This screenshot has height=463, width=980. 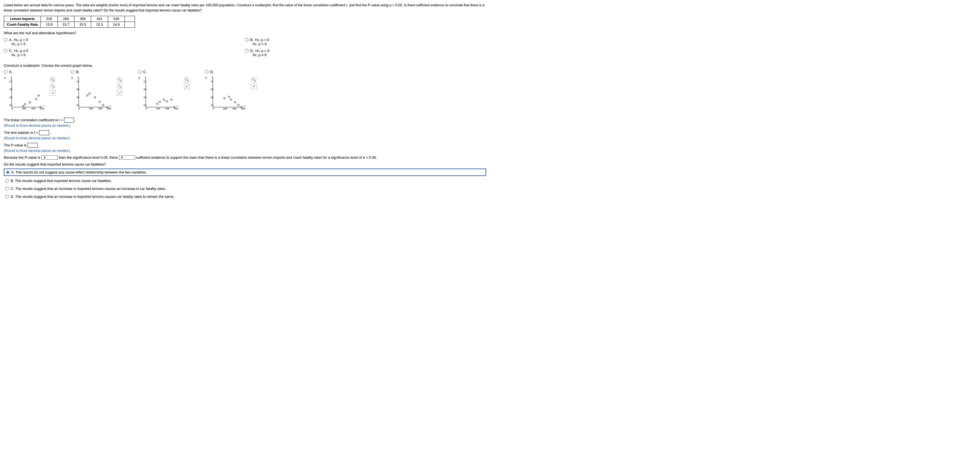 What do you see at coordinates (228, 92) in the screenshot?
I see `graph-D-axes` at bounding box center [228, 92].